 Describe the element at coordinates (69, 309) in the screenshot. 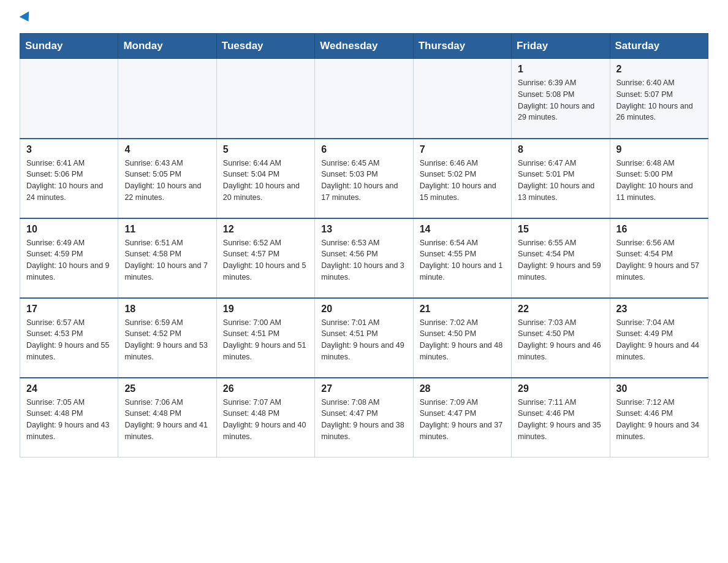

I see `day-number: 17` at that location.